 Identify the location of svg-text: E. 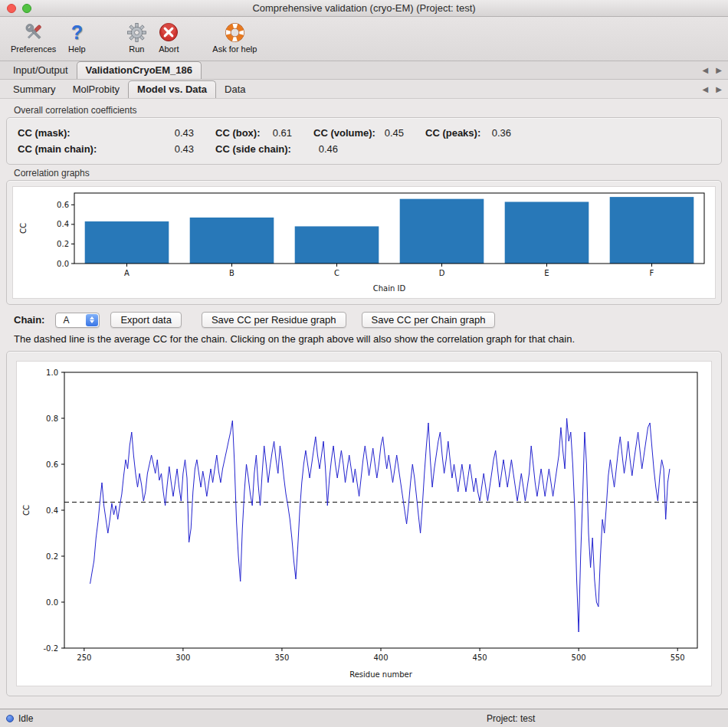
(546, 273).